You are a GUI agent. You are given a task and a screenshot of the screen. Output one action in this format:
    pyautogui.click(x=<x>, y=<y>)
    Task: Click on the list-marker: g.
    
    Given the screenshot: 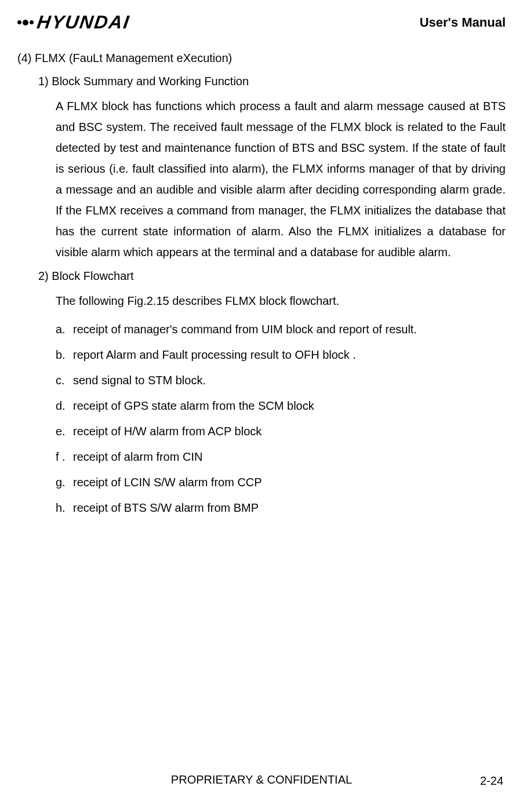 What is the action you would take?
    pyautogui.click(x=64, y=482)
    